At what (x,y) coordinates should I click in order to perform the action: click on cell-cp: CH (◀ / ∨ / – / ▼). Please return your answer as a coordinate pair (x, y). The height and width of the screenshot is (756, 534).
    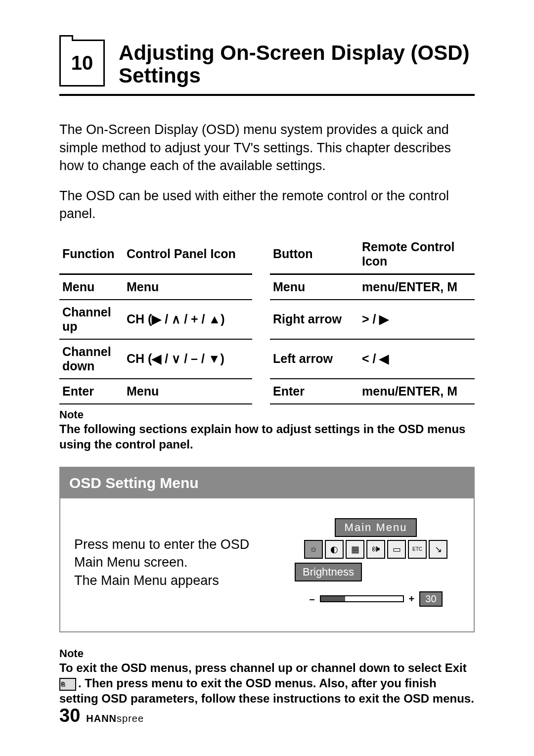
    Looking at the image, I should click on (188, 359).